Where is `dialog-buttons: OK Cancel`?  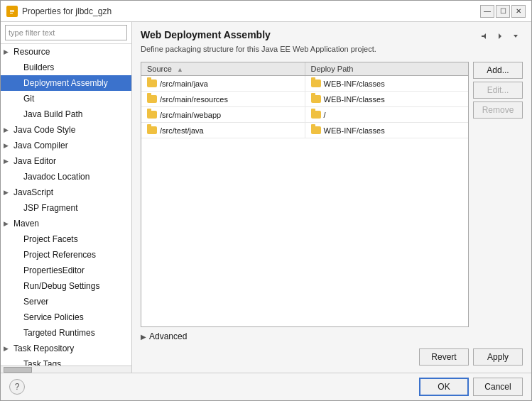 dialog-buttons: OK Cancel is located at coordinates (471, 387).